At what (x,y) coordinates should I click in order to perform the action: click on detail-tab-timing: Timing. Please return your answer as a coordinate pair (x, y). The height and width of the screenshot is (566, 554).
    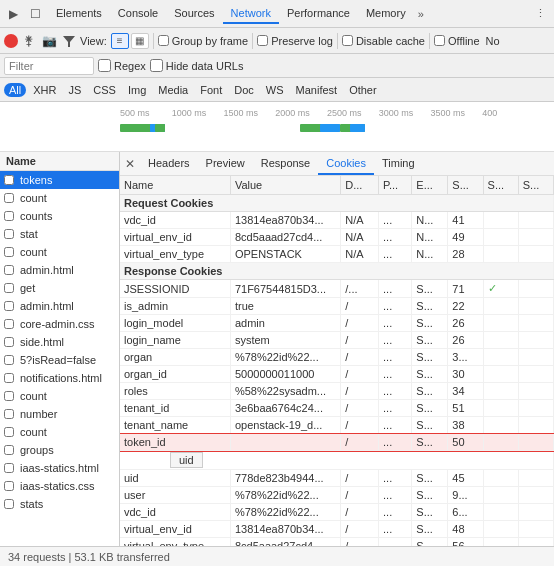
    Looking at the image, I should click on (398, 164).